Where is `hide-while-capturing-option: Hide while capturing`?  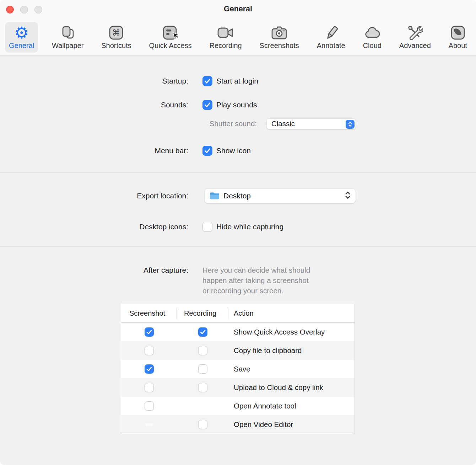
hide-while-capturing-option: Hide while capturing is located at coordinates (243, 227).